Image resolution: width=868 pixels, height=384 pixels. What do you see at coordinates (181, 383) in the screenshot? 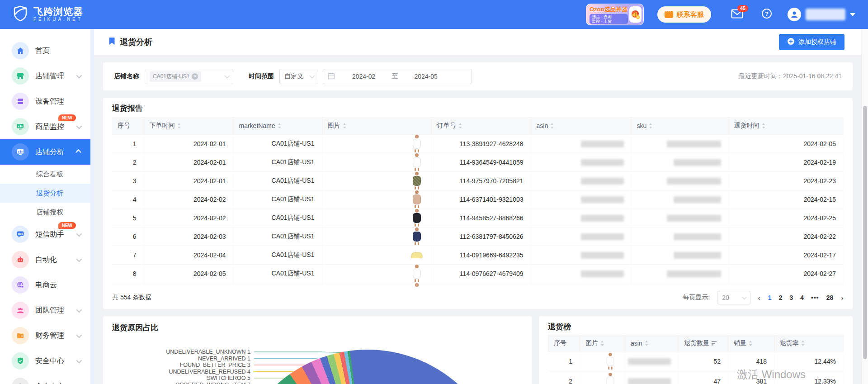
I see `pie-label: ORDERED_WRONG_ITEM 7` at bounding box center [181, 383].